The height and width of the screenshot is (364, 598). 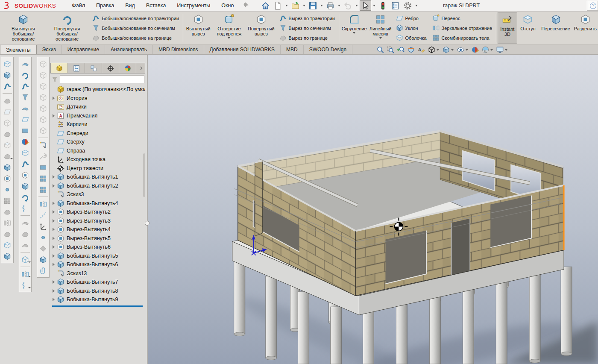 What do you see at coordinates (307, 38) in the screenshot?
I see `boundary-cut-button: Вырез по границе` at bounding box center [307, 38].